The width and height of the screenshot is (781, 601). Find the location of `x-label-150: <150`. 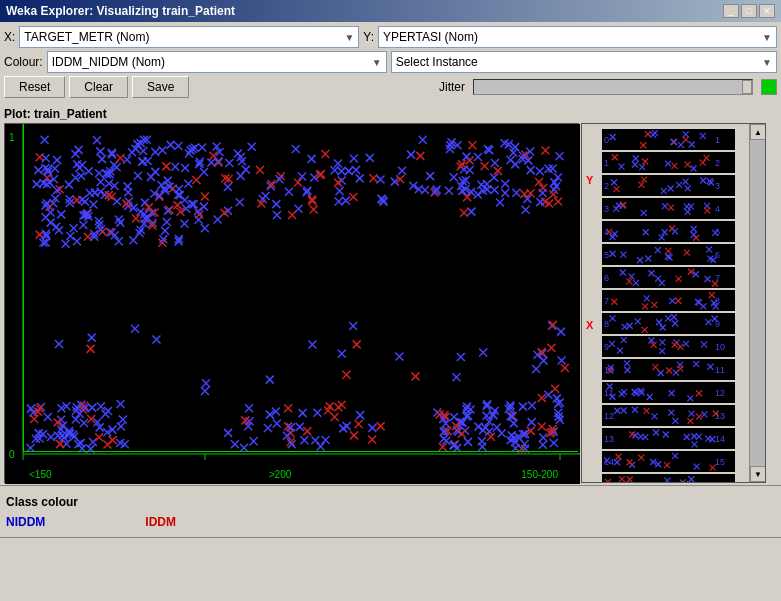

x-label-150: <150 is located at coordinates (40, 474).